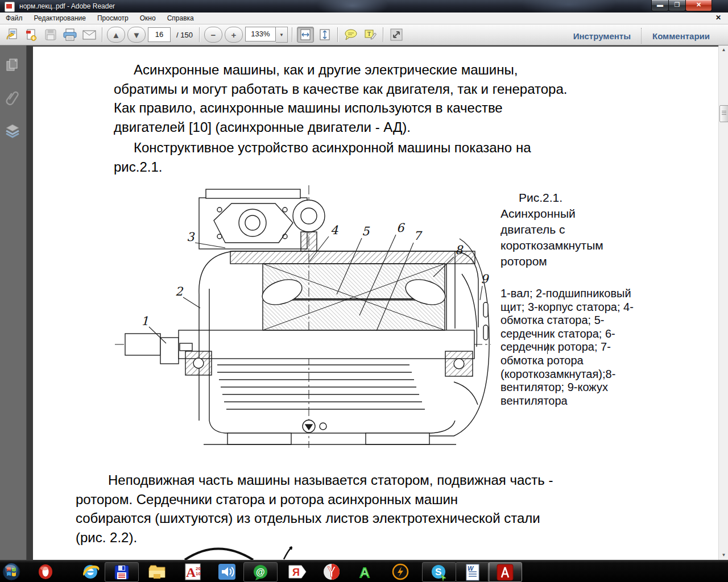  I want to click on zoom-level-input: 133%, so click(260, 34).